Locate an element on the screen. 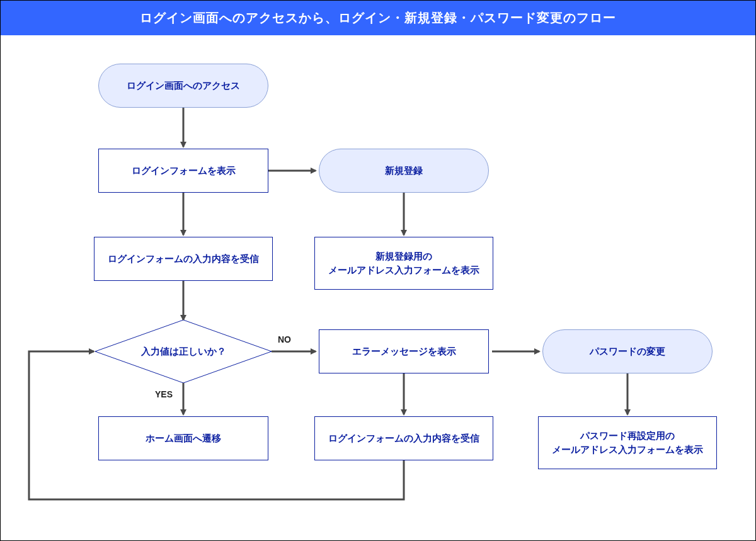 This screenshot has height=541, width=756. node-show-login-form: ログインフォームを表示 is located at coordinates (183, 171).